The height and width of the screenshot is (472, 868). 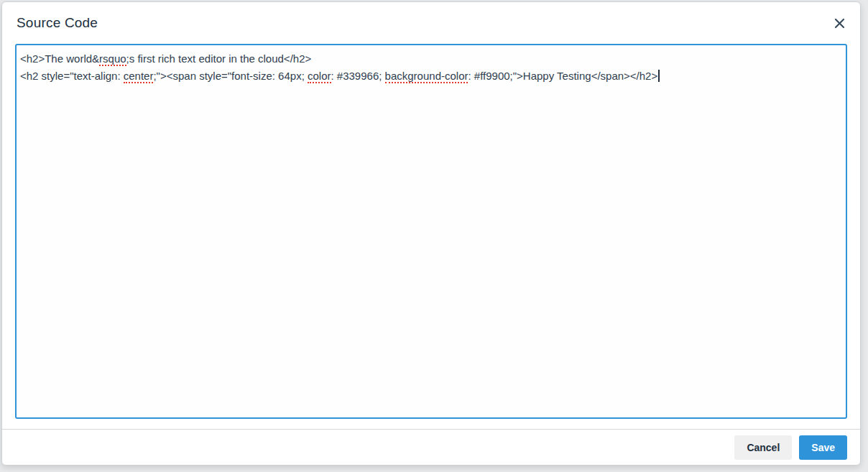 I want to click on save-button: Save, so click(x=823, y=448).